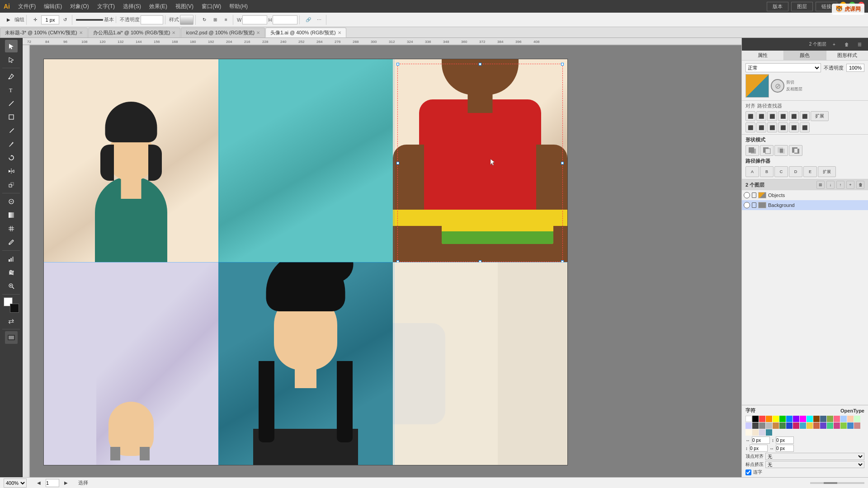 This screenshot has width=868, height=488. Describe the element at coordinates (823, 426) in the screenshot. I see `color-violet` at that location.